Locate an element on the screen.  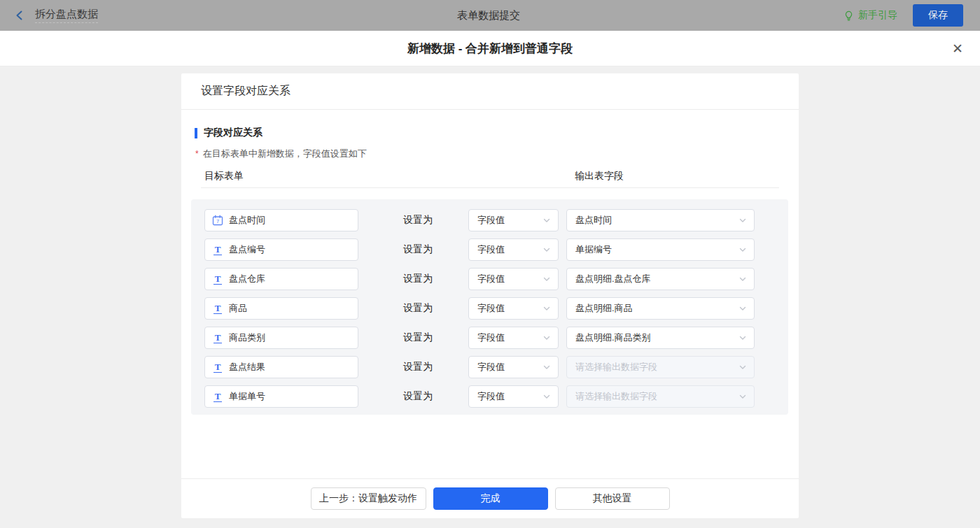
mapping-row: T 盘点仓库 设置为 字段值 盘点明细.盘点仓库 is located at coordinates (496, 279).